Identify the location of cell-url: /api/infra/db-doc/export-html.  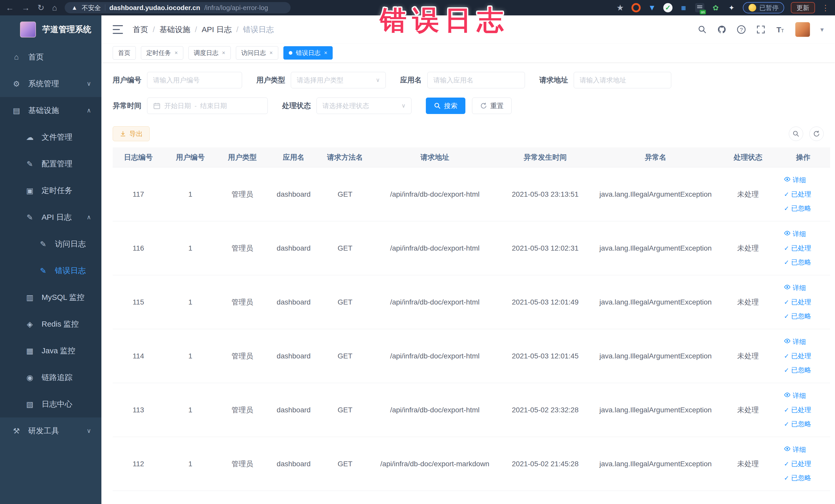
(435, 195).